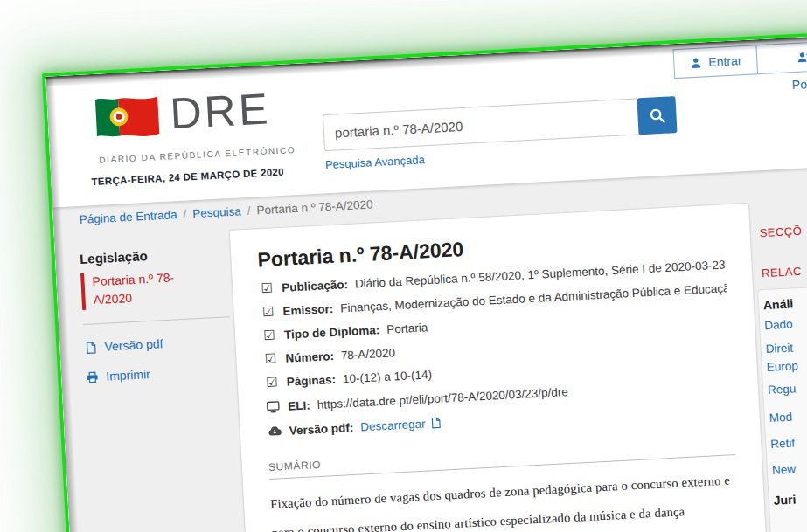 The width and height of the screenshot is (807, 532). What do you see at coordinates (154, 255) in the screenshot?
I see `sidebar-heading: Legislação` at bounding box center [154, 255].